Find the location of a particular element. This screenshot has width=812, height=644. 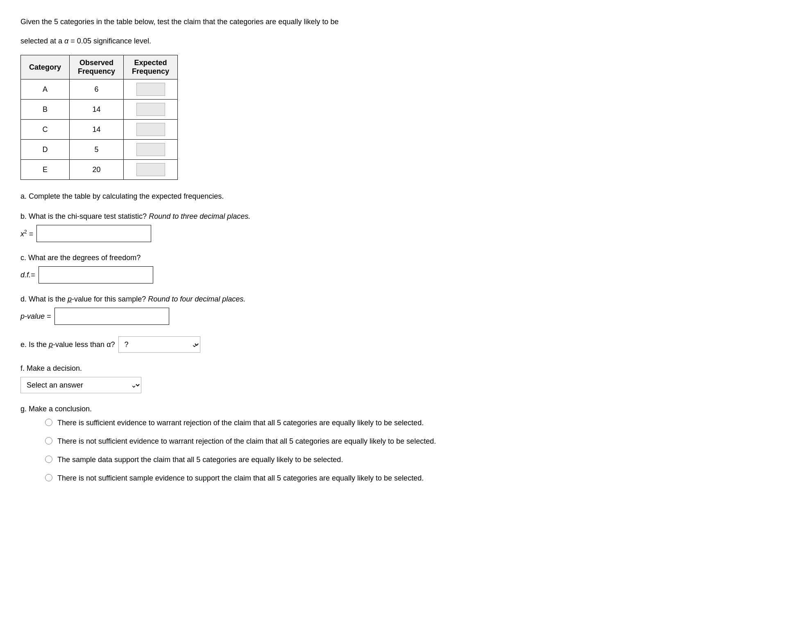

observed-b: 14 is located at coordinates (97, 110).